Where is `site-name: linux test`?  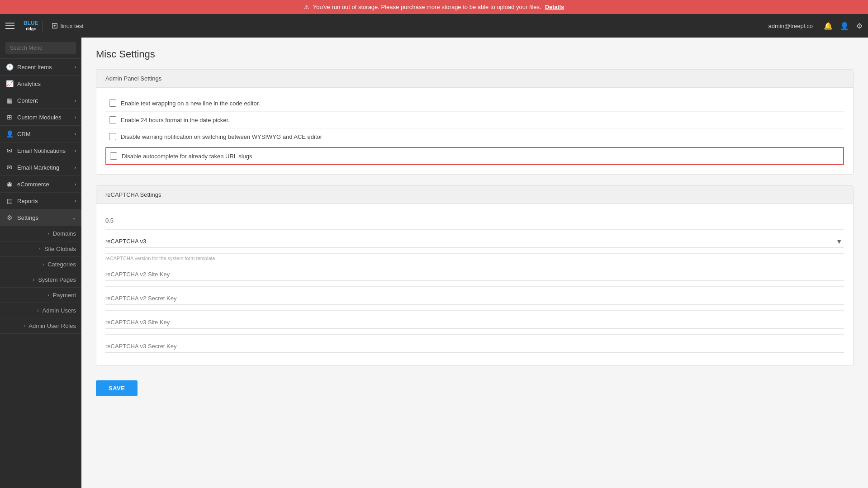 site-name: linux test is located at coordinates (72, 26).